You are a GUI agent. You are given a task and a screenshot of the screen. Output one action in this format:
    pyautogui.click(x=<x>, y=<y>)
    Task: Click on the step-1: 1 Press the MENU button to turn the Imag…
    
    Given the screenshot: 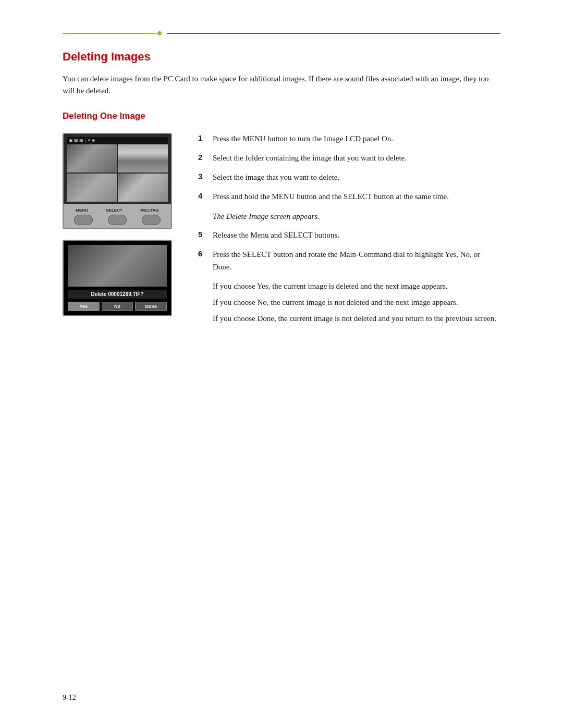 What is the action you would take?
    pyautogui.click(x=349, y=139)
    